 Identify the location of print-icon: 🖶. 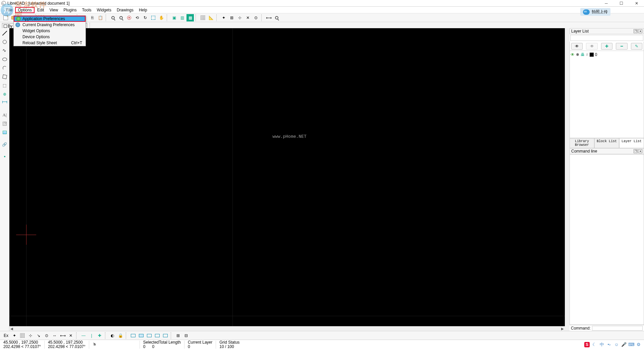
(583, 55).